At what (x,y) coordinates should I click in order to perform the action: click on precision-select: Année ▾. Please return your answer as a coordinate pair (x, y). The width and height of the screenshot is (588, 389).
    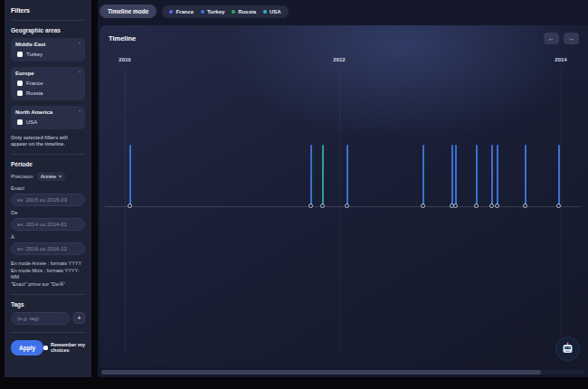
    Looking at the image, I should click on (51, 176).